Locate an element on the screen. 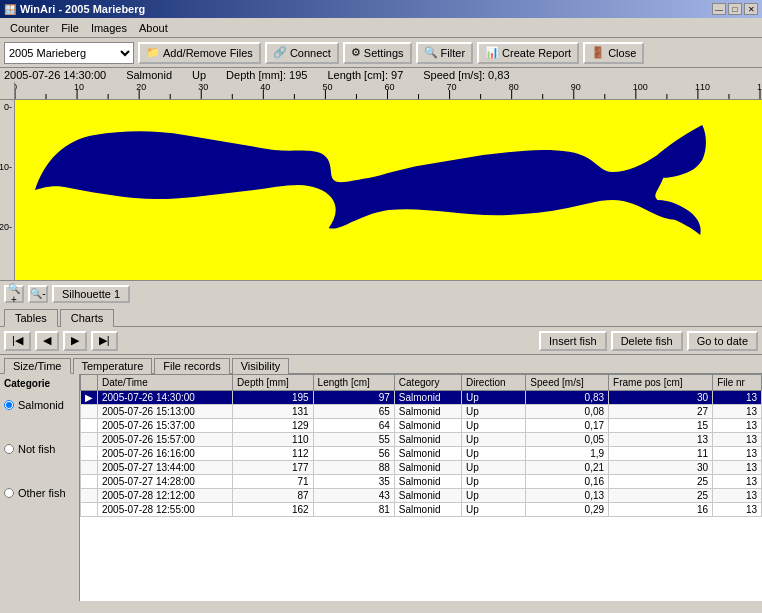  radio-salmonid: Salmonid is located at coordinates (40, 405).